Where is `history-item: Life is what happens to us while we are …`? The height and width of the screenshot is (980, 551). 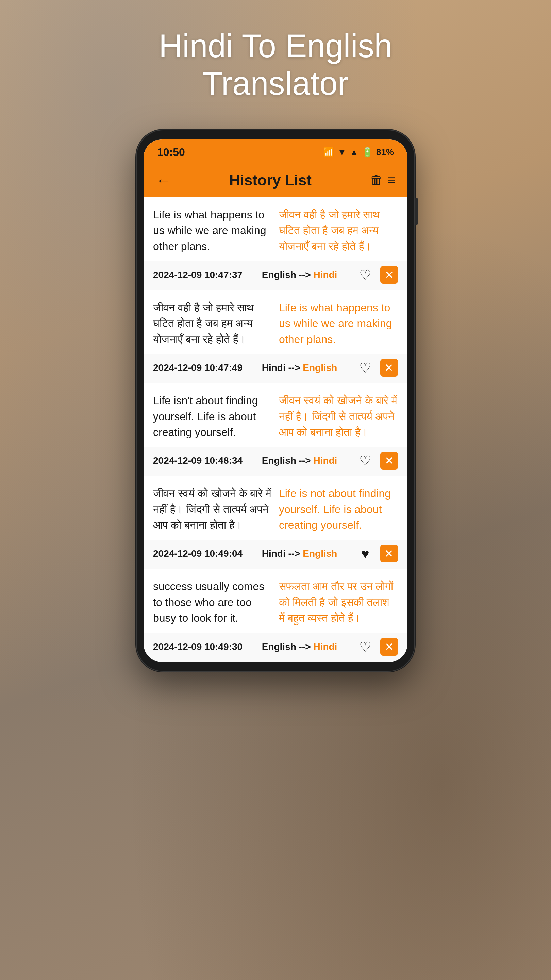 history-item: Life is what happens to us while we are … is located at coordinates (275, 244).